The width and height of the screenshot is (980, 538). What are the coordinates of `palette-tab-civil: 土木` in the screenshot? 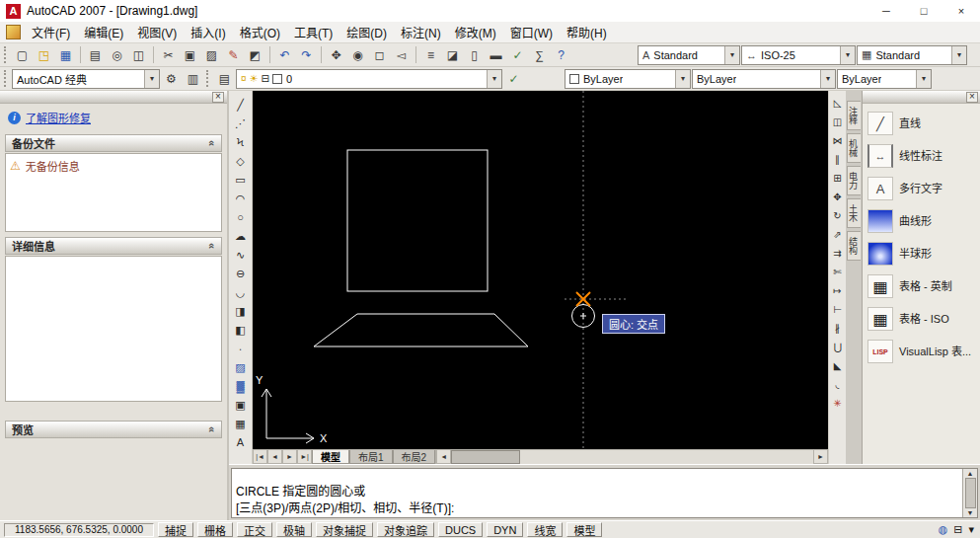 It's located at (854, 213).